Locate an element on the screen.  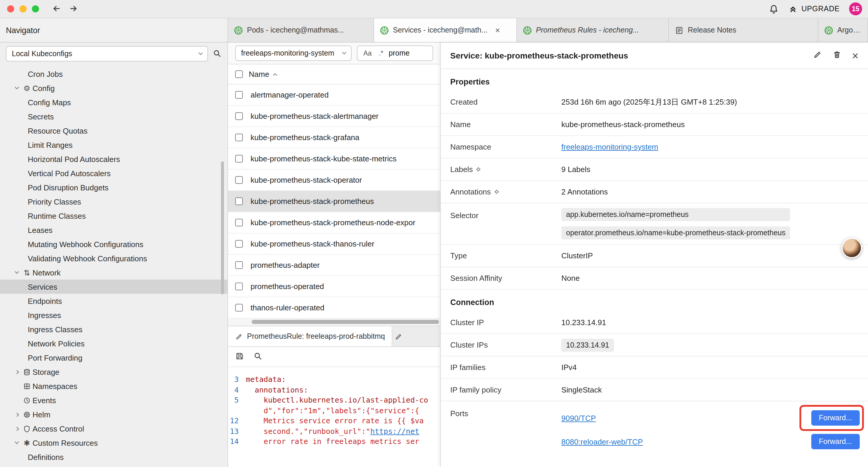
namespace-link: freeleaps-monitoring-system is located at coordinates (610, 147).